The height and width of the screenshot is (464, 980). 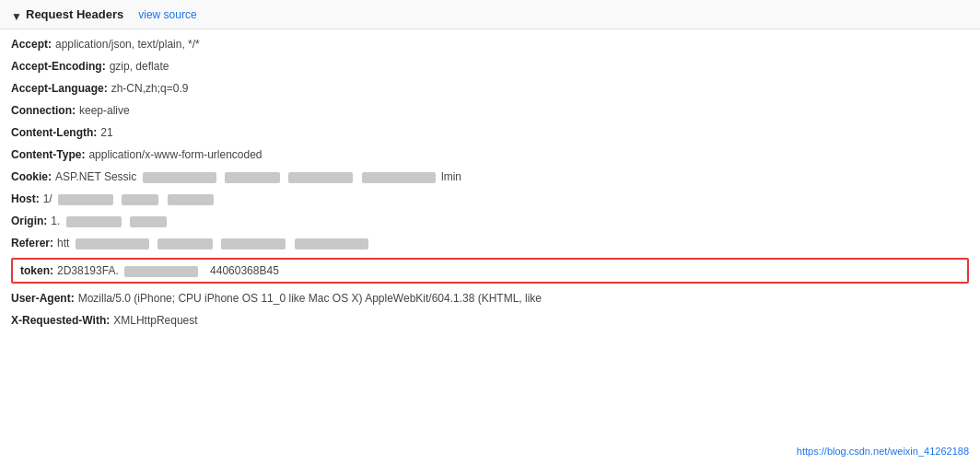 What do you see at coordinates (490, 271) in the screenshot?
I see `header-row-token: token: 2D38193FA. 44060368B45` at bounding box center [490, 271].